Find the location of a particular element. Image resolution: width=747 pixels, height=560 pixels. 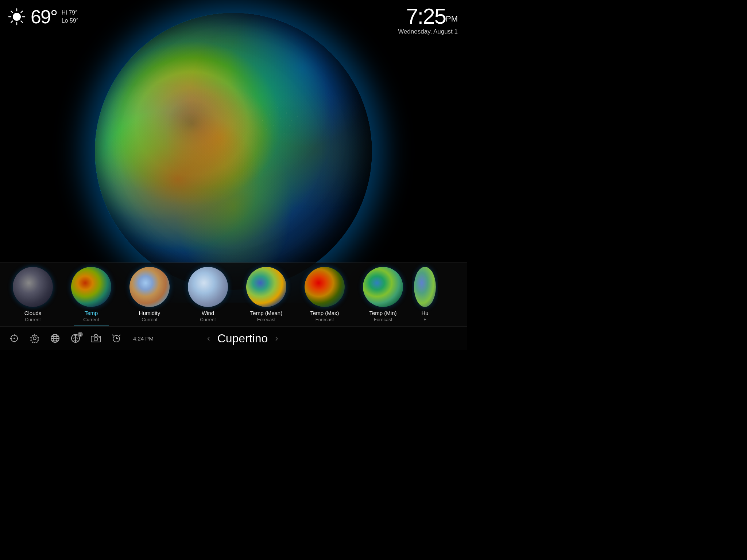

toolbar-left: 3 4:24 PM is located at coordinates (84, 338).